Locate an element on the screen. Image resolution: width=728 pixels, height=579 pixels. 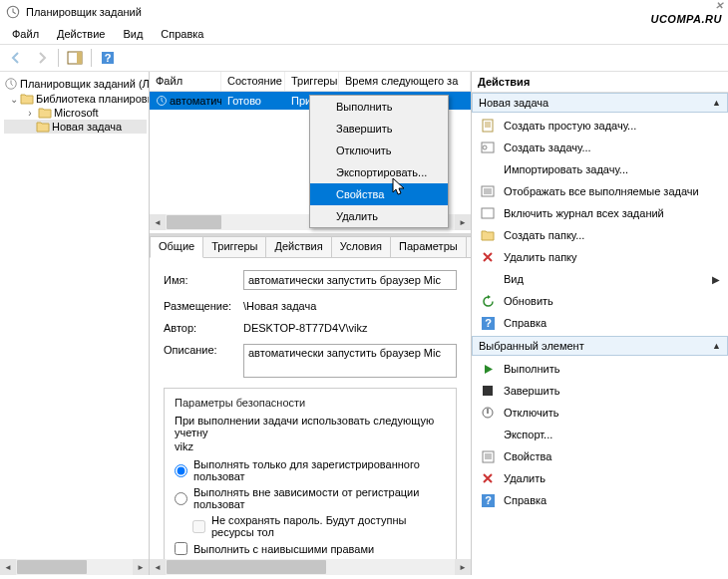
menu-help: Справка is located at coordinates (182, 34).